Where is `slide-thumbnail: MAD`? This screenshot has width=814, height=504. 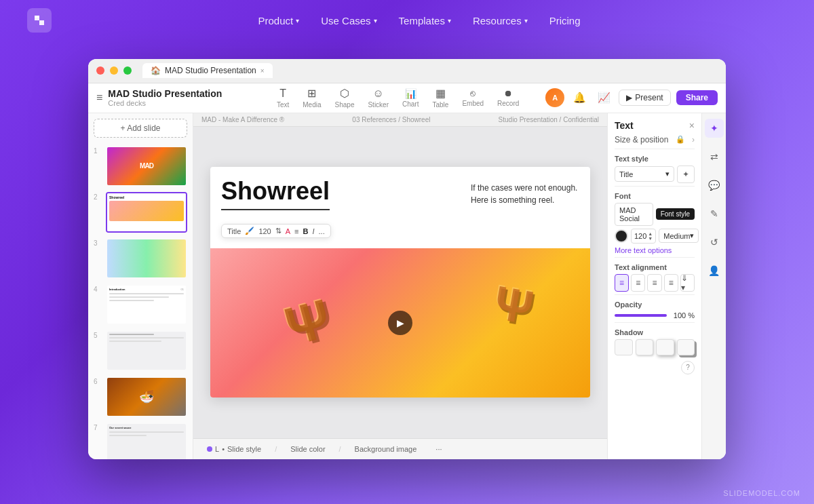
slide-thumbnail: MAD is located at coordinates (147, 166).